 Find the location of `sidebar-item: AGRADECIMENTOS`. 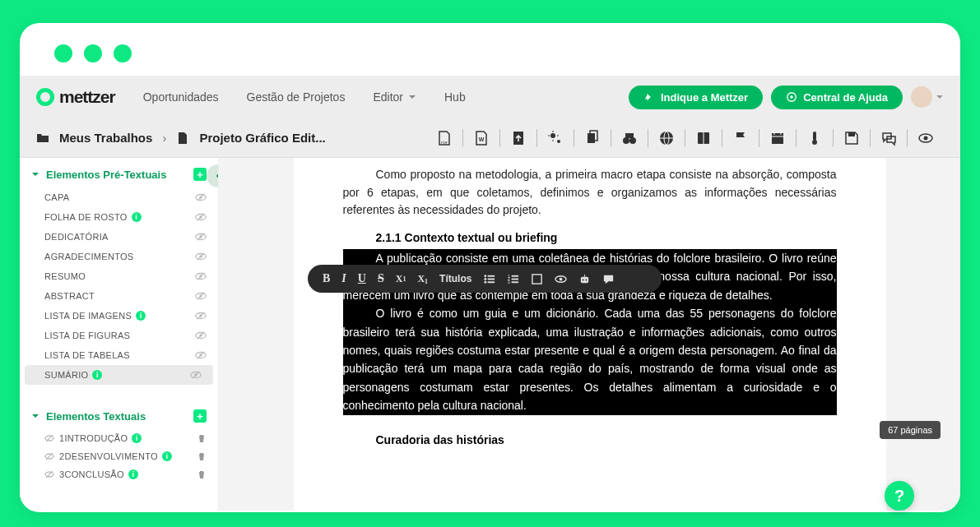

sidebar-item: AGRADECIMENTOS is located at coordinates (118, 257).